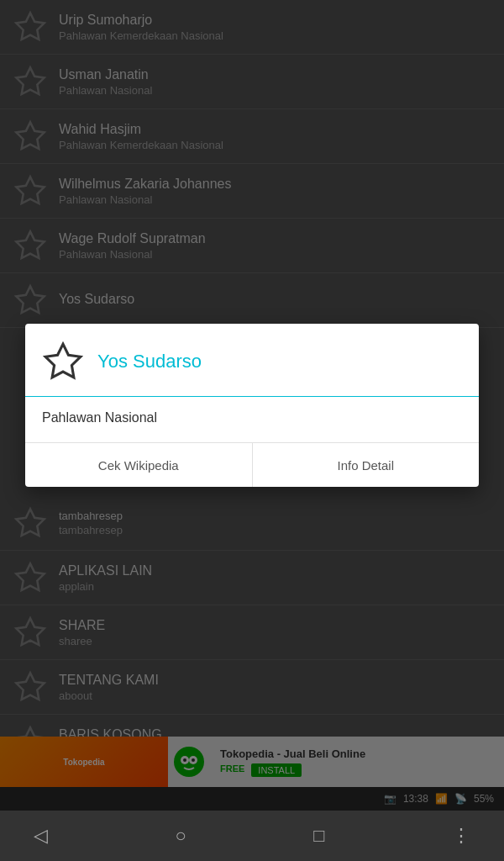 Image resolution: width=504 pixels, height=861 pixels. I want to click on modal-title: Yos Sudarso, so click(150, 362).